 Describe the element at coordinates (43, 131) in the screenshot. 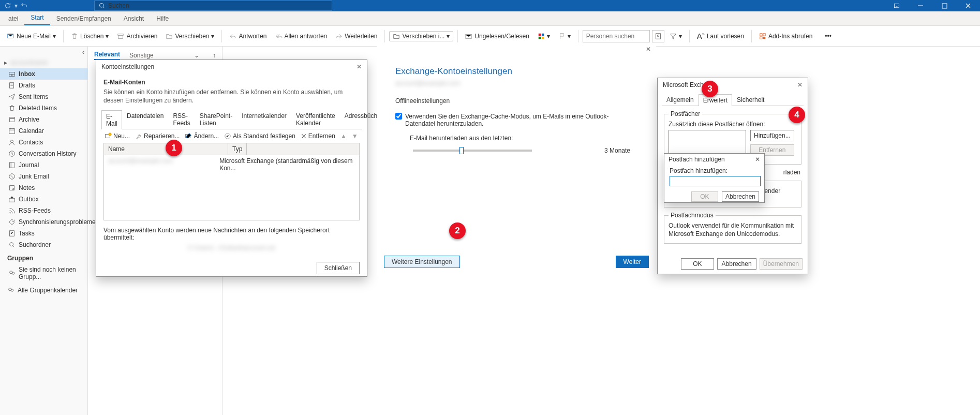

I see `folder-calendar: Calendar` at that location.